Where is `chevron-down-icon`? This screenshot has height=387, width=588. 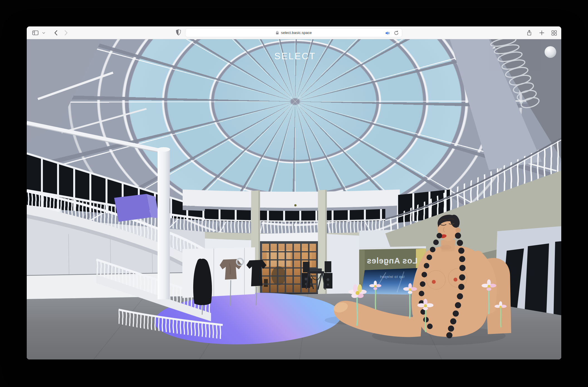
chevron-down-icon is located at coordinates (44, 33).